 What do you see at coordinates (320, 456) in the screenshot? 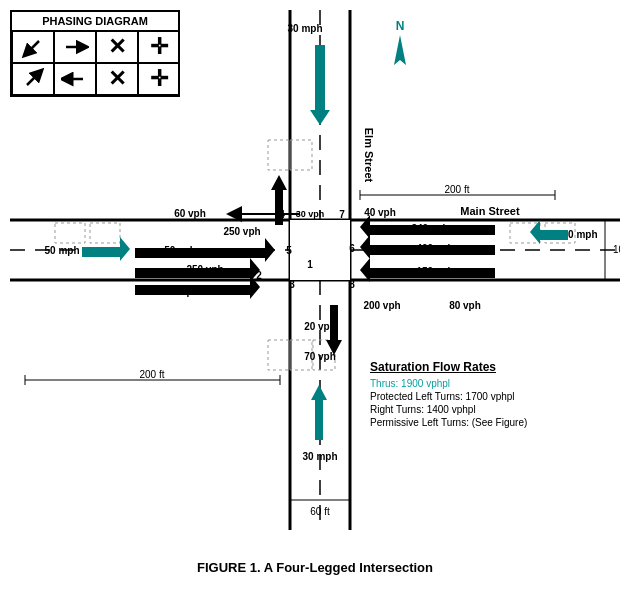
I see `south-speed-label: 30 mph` at bounding box center [320, 456].